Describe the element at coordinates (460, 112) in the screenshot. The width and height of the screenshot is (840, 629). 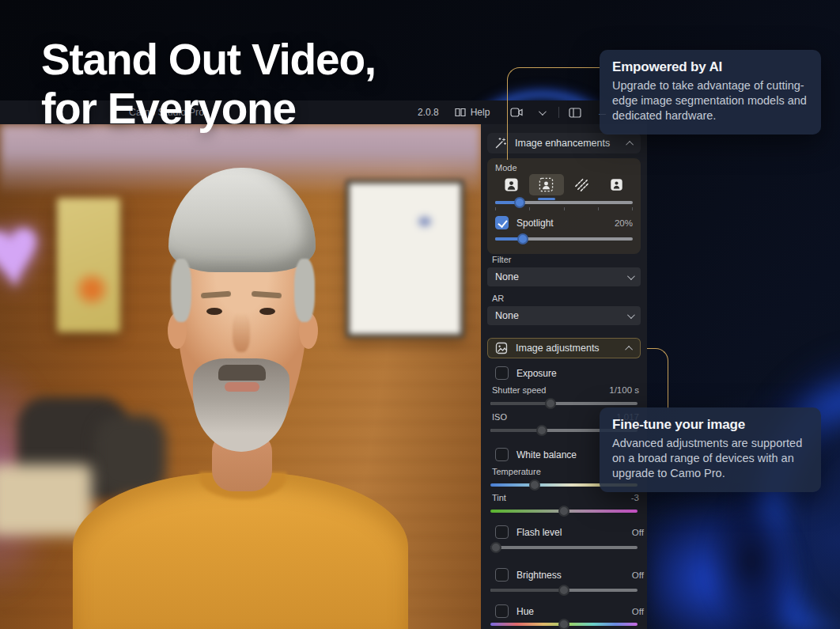
I see `book-icon` at that location.